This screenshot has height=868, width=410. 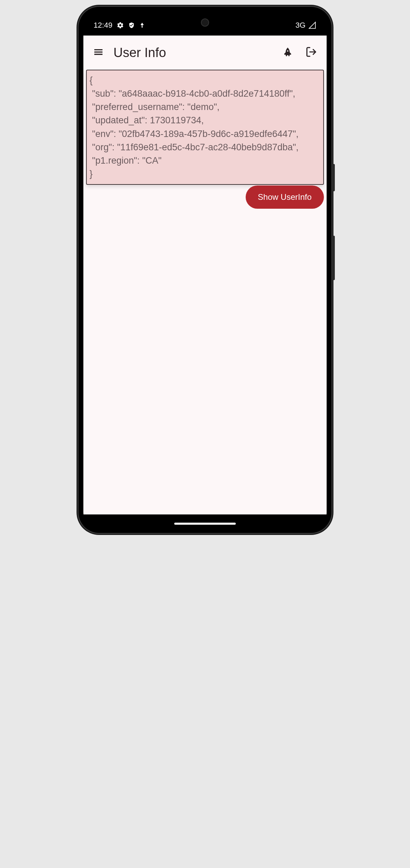 What do you see at coordinates (98, 55) in the screenshot?
I see `hamburger-icon` at bounding box center [98, 55].